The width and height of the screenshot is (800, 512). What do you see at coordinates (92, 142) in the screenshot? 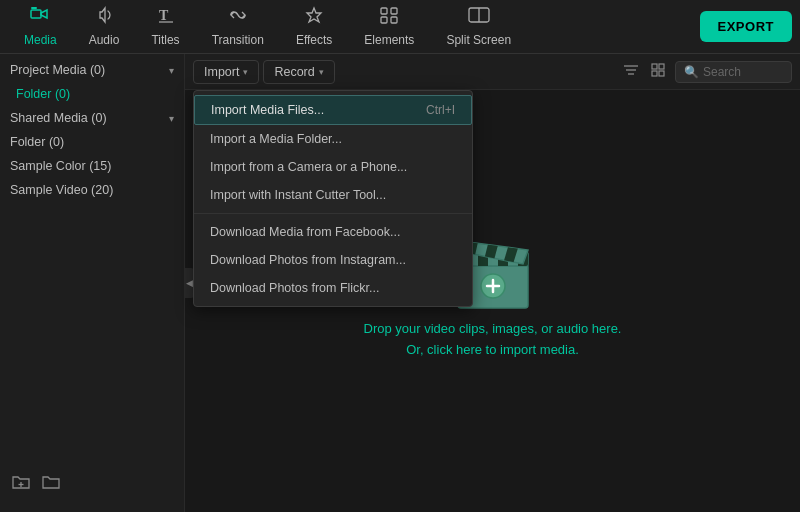
I see `sidebar-item-folder-1: Folder (0)` at bounding box center [92, 142].